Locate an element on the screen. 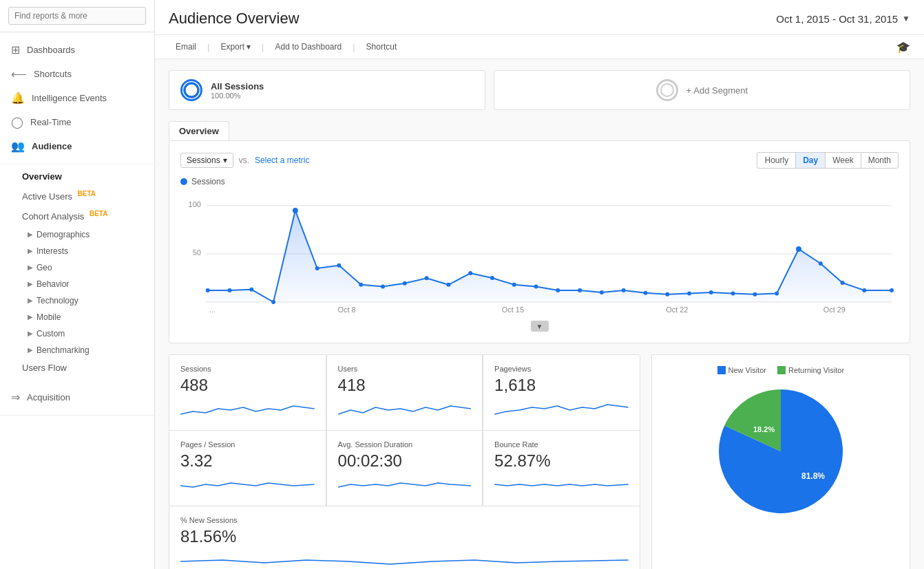  subnav-label: Users Flow is located at coordinates (44, 367).